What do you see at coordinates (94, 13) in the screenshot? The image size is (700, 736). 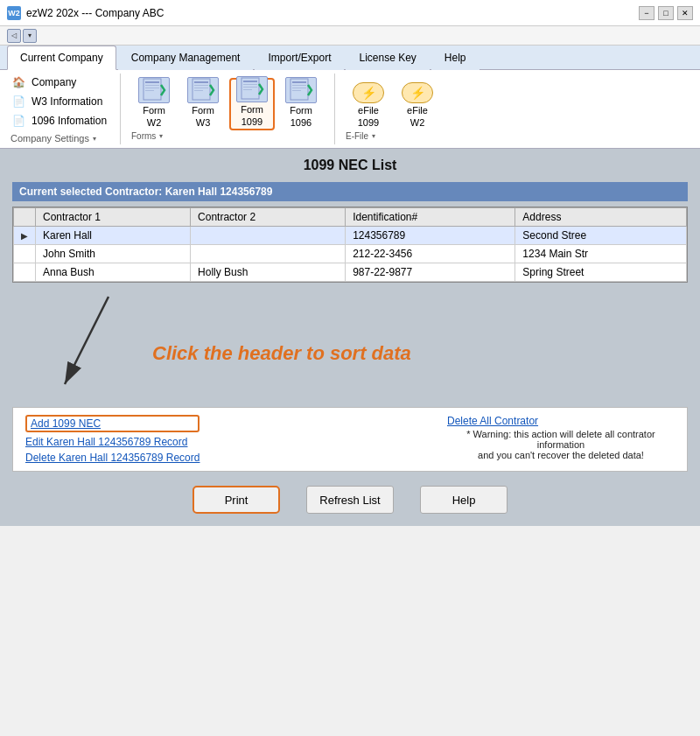 I see `window-title: ezW2 202x --- Company ABC` at bounding box center [94, 13].